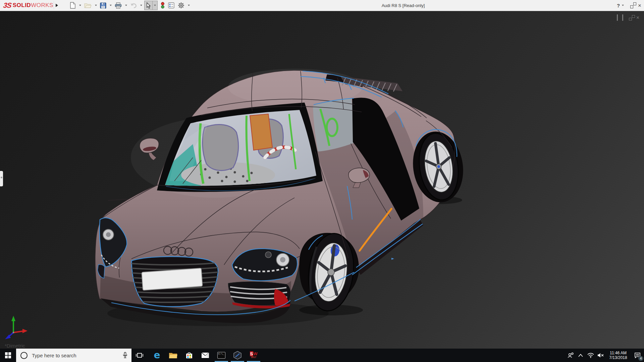 This screenshot has height=362, width=644. Describe the element at coordinates (133, 5) in the screenshot. I see `undo-icon` at that location.